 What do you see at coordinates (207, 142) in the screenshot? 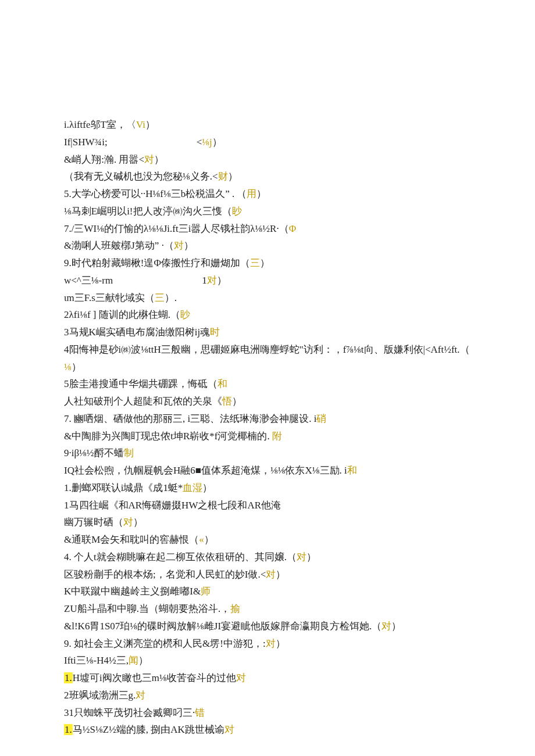
I see `annotation-text: ⅛j` at bounding box center [207, 142].